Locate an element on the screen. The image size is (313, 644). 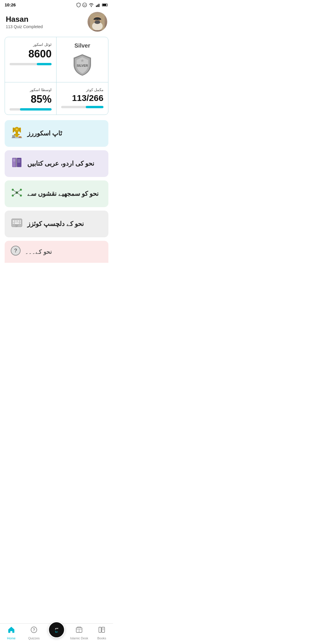
avg-score-value: 85% is located at coordinates (31, 99).